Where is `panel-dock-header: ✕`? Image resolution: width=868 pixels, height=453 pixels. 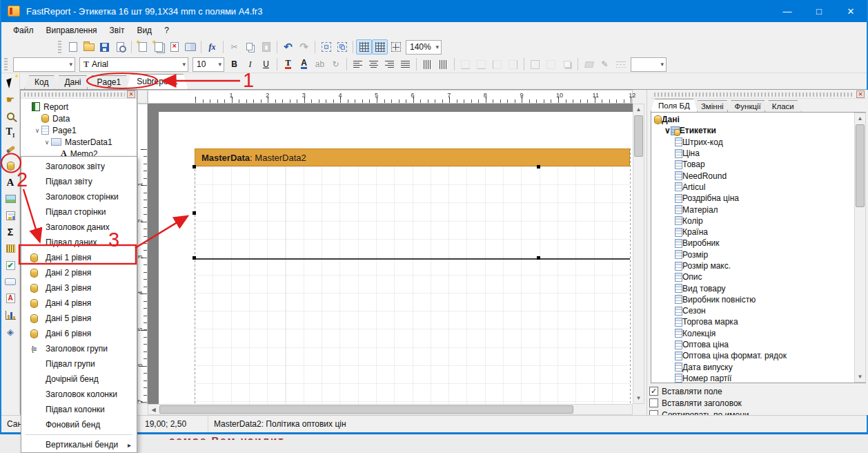
panel-dock-header: ✕ is located at coordinates (758, 95).